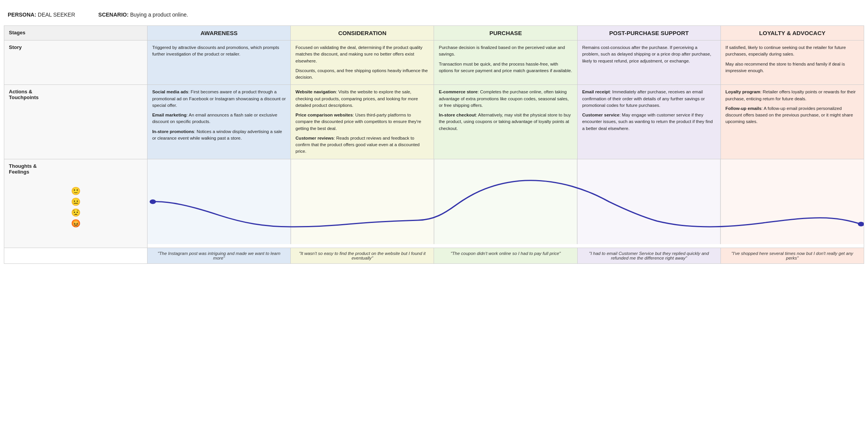 This screenshot has width=868, height=442. Describe the element at coordinates (792, 122) in the screenshot. I see `actions-loyalty-cell: Loyalty program: Retailer offers loyalty…` at that location.